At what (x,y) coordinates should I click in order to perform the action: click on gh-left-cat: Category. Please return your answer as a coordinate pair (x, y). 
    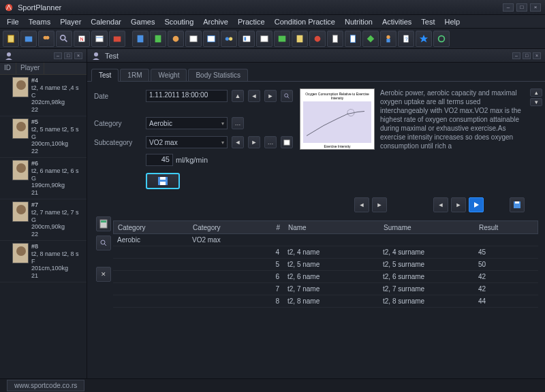
    Looking at the image, I should click on (151, 227).